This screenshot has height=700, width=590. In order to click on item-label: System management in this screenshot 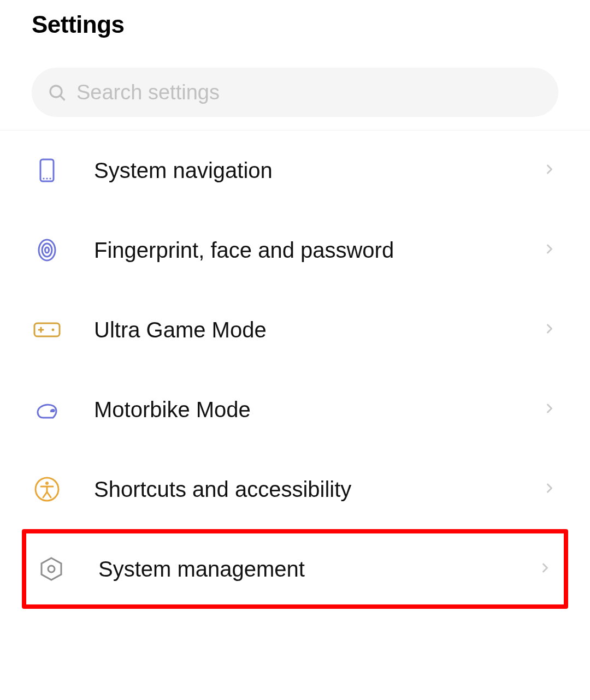, I will do `click(318, 569)`.